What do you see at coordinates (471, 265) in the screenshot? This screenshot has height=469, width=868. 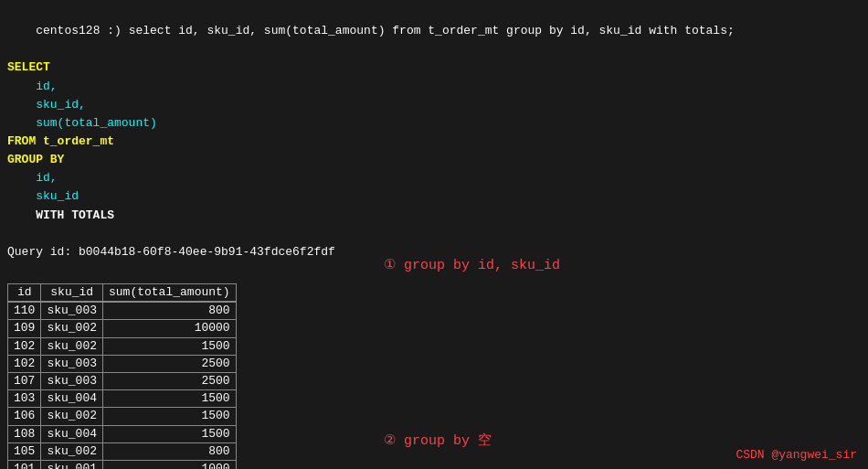 I see `annotation-group-by-id-sku: ① group by id, sku_id` at bounding box center [471, 265].